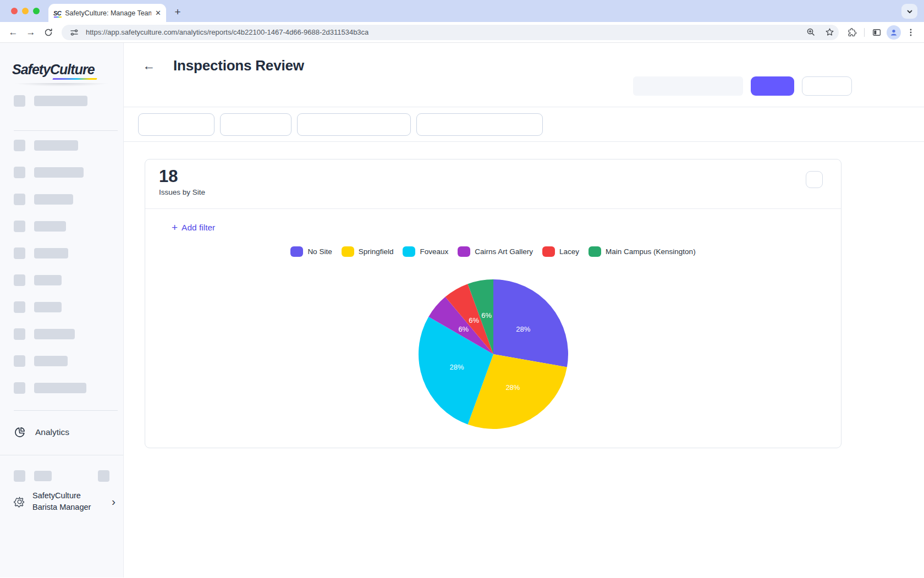 The width and height of the screenshot is (924, 578). Describe the element at coordinates (20, 502) in the screenshot. I see `gear-icon` at that location.